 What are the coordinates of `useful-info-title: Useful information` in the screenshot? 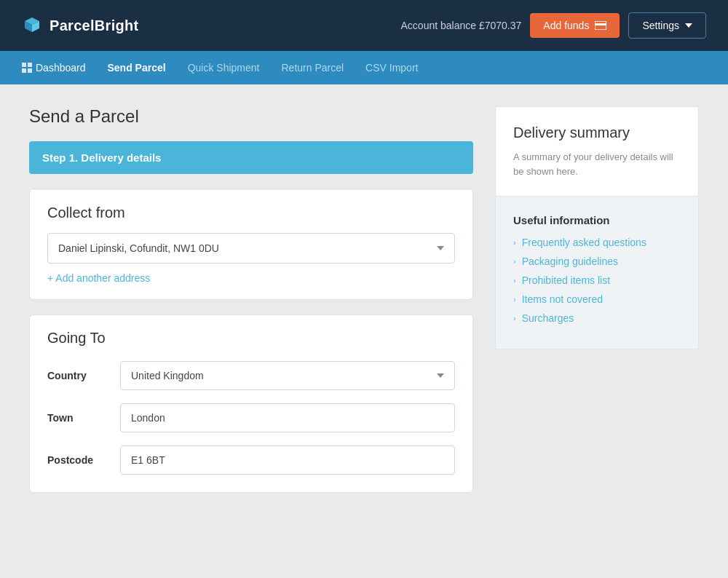 It's located at (597, 220).